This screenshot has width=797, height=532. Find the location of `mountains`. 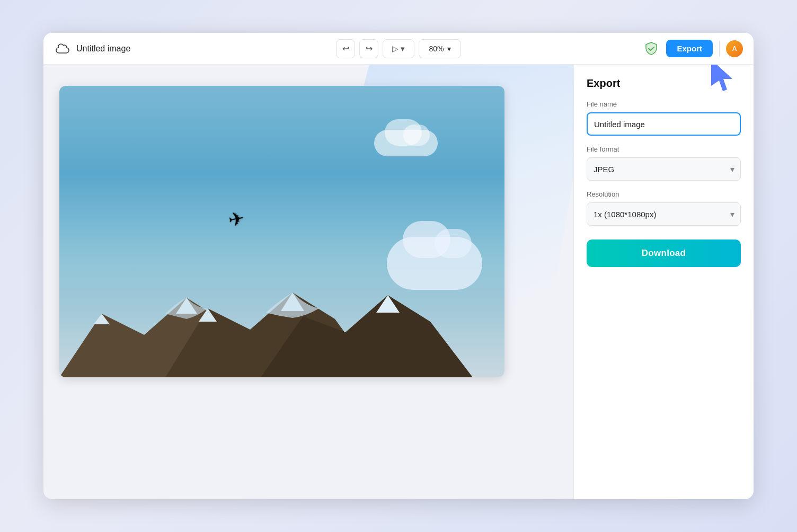

mountains is located at coordinates (282, 330).